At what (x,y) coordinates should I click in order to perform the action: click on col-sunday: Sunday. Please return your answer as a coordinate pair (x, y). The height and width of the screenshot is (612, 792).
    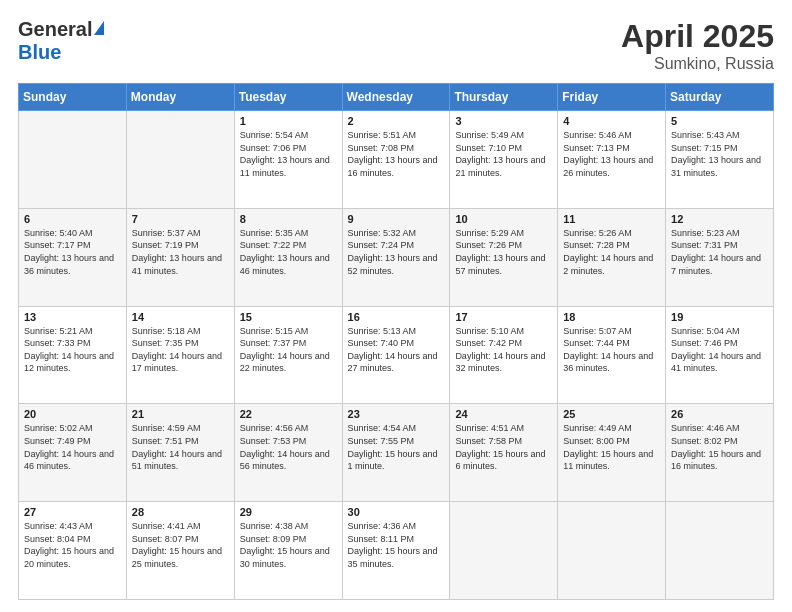
    Looking at the image, I should click on (73, 98).